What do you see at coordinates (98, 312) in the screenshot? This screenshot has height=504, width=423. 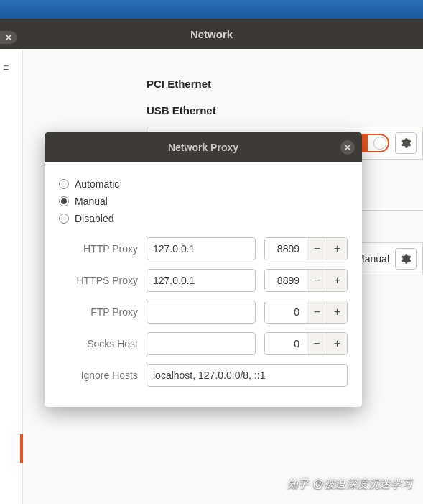 I see `ftp-proxy-label: FTP Proxy` at bounding box center [98, 312].